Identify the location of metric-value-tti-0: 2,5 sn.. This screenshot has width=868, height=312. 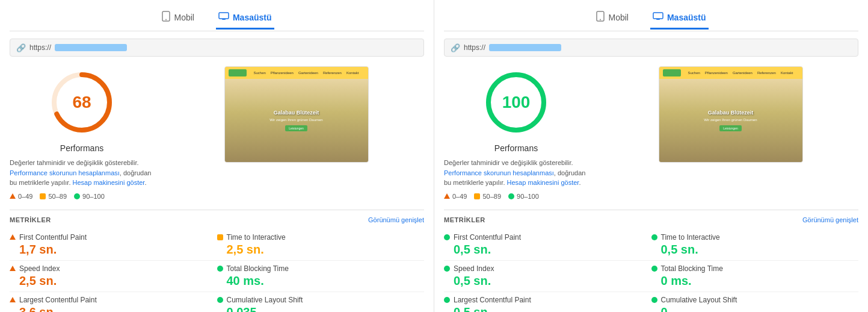
(326, 249).